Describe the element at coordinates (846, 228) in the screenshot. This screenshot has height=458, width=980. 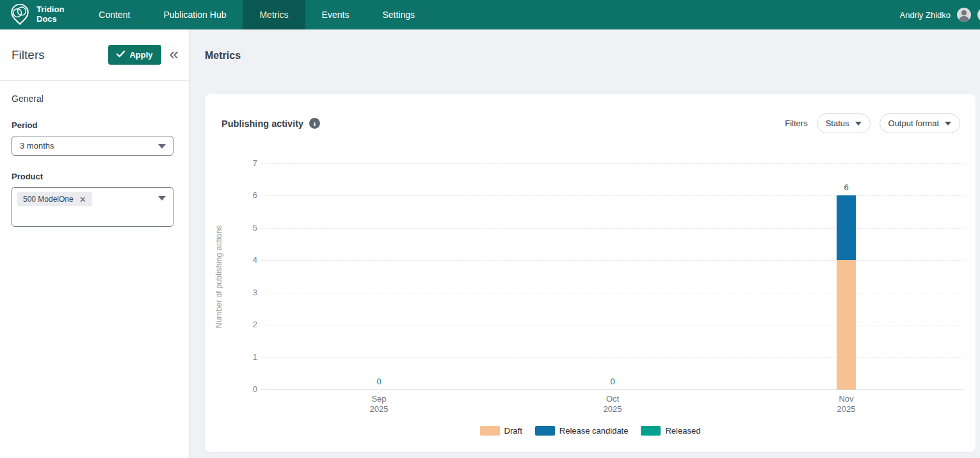
I see `bar-segment-release-candidate` at that location.